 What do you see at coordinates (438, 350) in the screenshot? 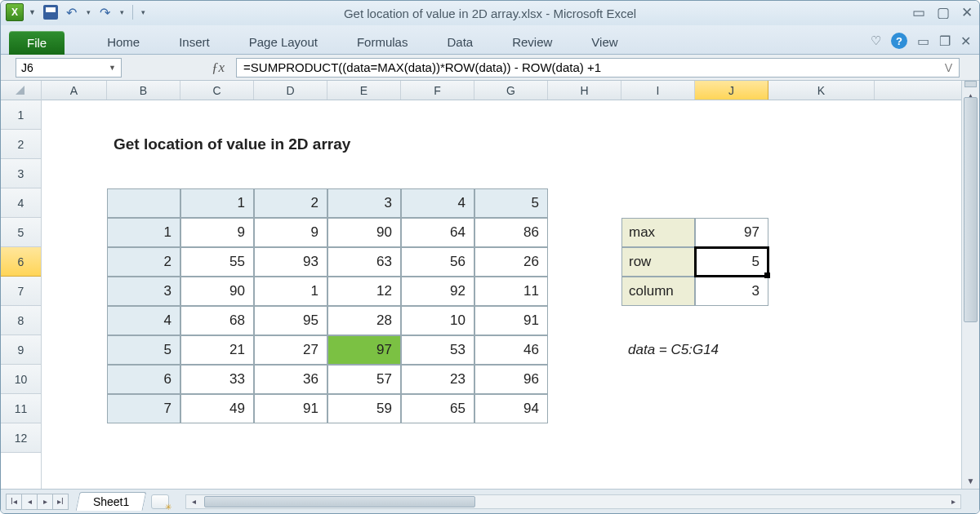
I see `data-cell-r5-c4: 53` at bounding box center [438, 350].